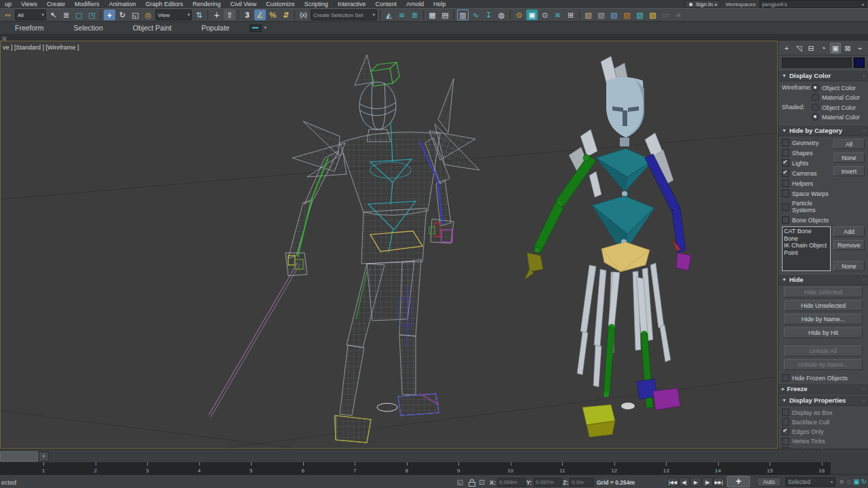 The width and height of the screenshot is (868, 488). What do you see at coordinates (344, 15) in the screenshot?
I see `create-selection-set-dropdown: Create Selection Set ▾` at bounding box center [344, 15].